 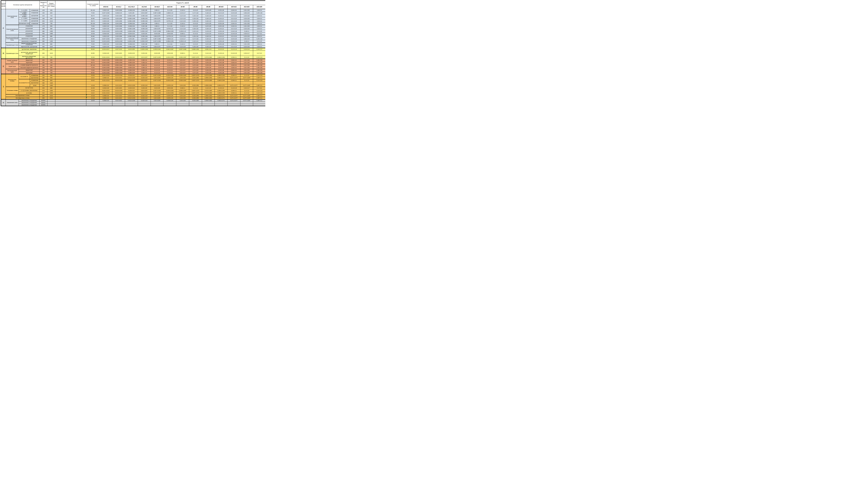 I want to click on feed-value-cell: 0,067-0,083, so click(x=157, y=39).